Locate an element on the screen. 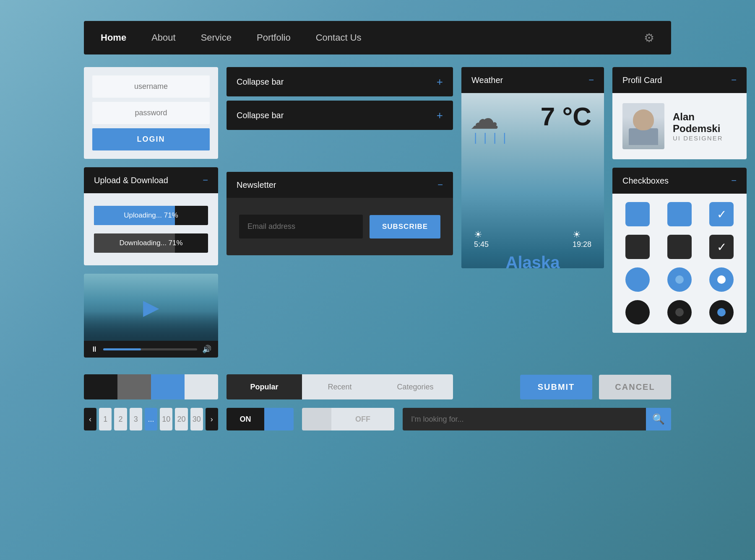 This screenshot has height=560, width=755. page-10: 10 is located at coordinates (166, 419).